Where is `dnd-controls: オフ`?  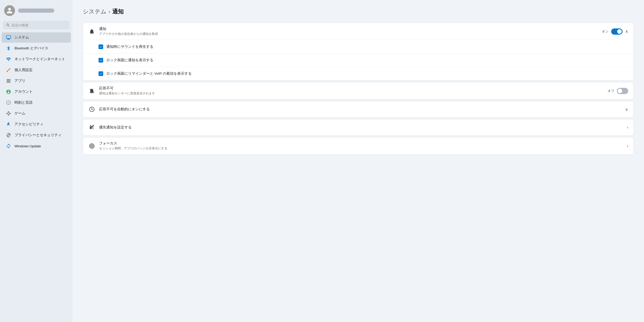
dnd-controls: オフ is located at coordinates (618, 91).